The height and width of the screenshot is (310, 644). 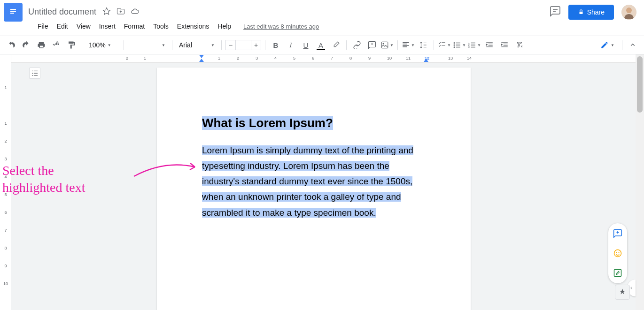 I want to click on menu-tools: Tools, so click(x=161, y=26).